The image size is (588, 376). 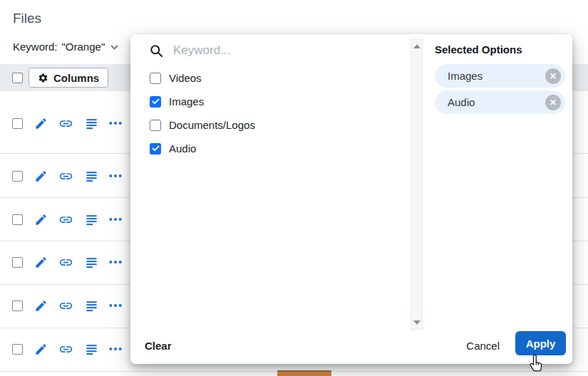 I want to click on scroll-up-icon, so click(x=417, y=46).